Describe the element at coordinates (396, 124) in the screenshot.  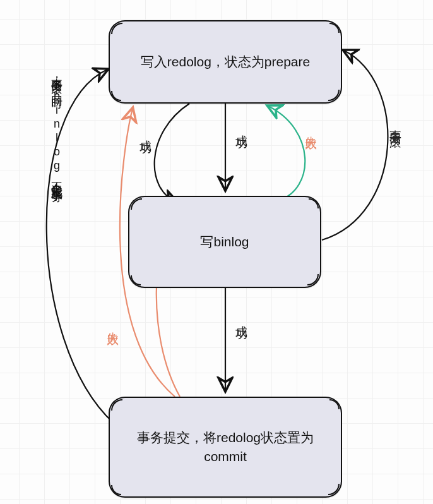
I see `label-n2-n1-rollback: 事务回滚` at that location.